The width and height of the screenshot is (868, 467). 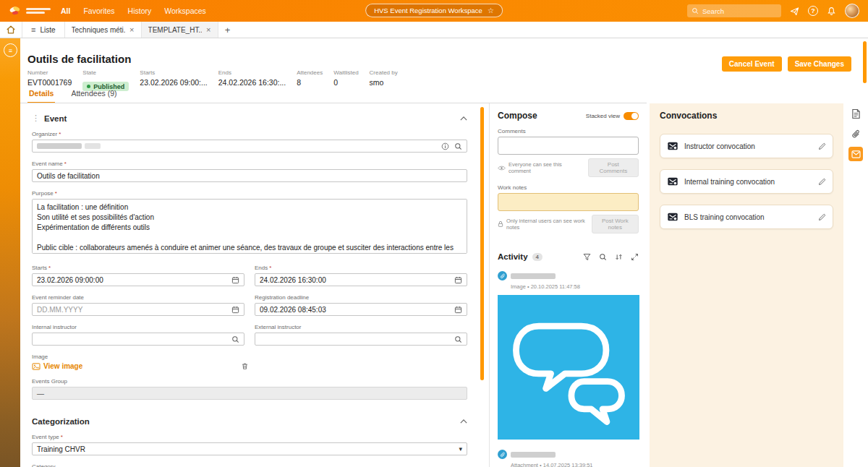 What do you see at coordinates (80, 59) in the screenshot?
I see `page-title: Outils de facilitation` at bounding box center [80, 59].